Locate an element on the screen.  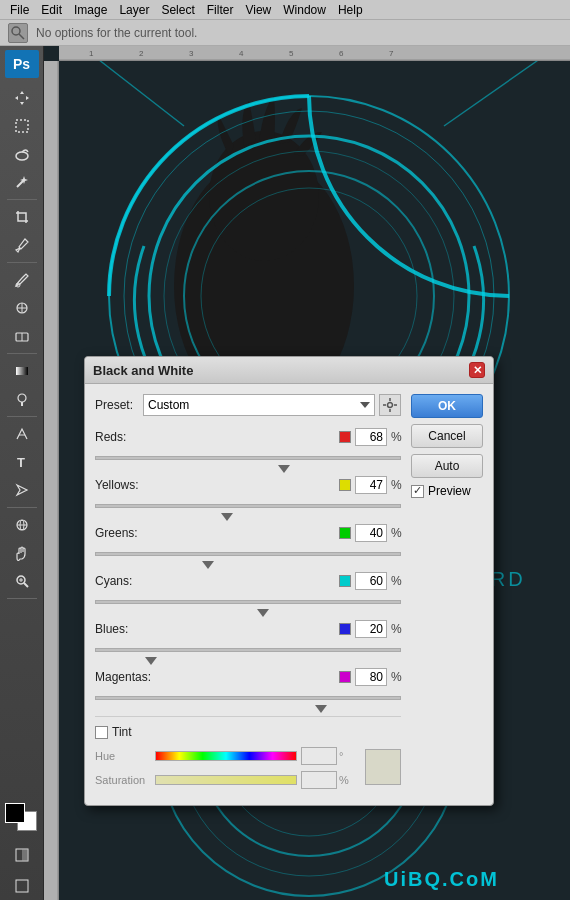
ok-button: OK is located at coordinates (447, 406).